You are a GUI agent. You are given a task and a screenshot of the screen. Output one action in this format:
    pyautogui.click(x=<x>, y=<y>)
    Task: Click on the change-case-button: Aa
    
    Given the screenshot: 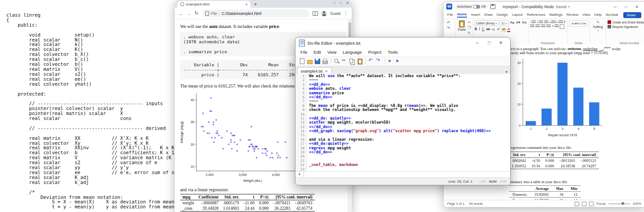 What is the action you would take?
    pyautogui.click(x=524, y=23)
    